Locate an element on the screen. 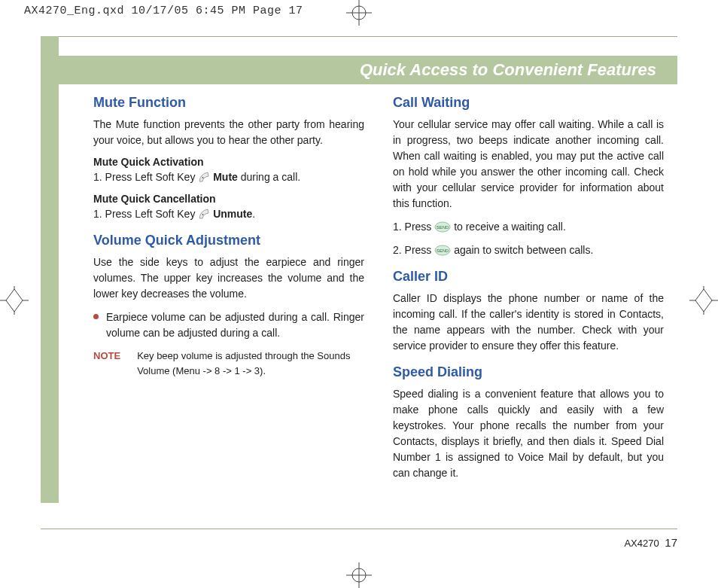 This screenshot has width=718, height=588. heading-volume-adjustment: Volume Quick Adjustment is located at coordinates (229, 241).